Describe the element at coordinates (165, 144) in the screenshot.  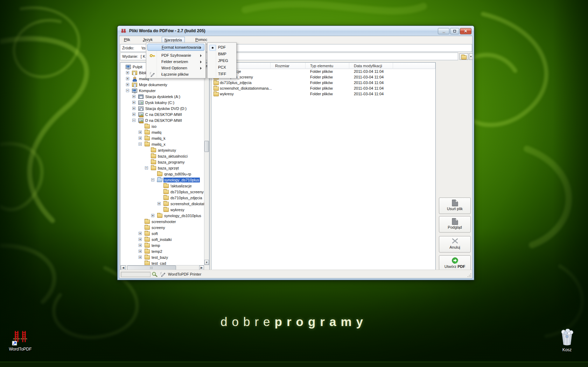
I see `tree-item: −mwilq_x` at that location.